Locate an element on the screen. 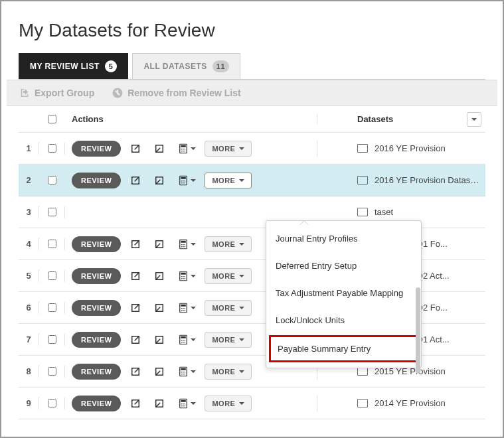  menu-item: Payable Summary Entry is located at coordinates (344, 349).